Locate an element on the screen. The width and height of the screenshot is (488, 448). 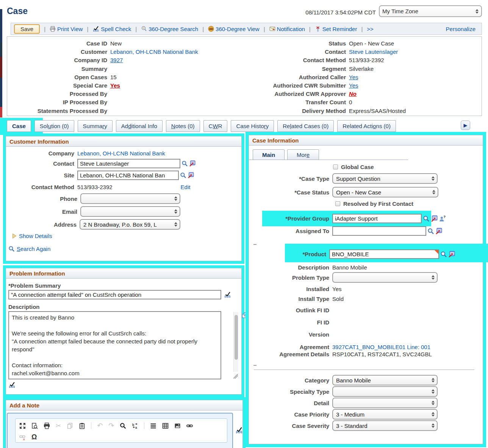
unlink-icon is located at coordinates (23, 437).